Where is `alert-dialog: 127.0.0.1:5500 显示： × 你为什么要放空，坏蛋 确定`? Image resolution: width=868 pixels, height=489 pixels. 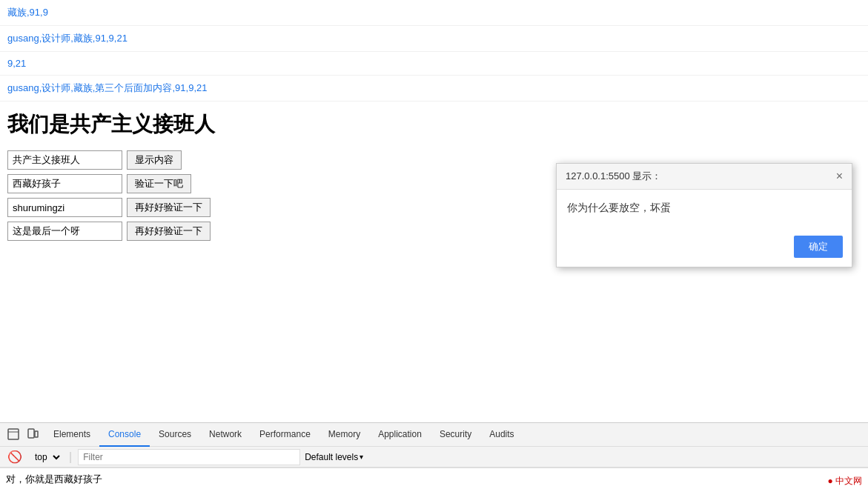 alert-dialog: 127.0.0.1:5500 显示： × 你为什么要放空，坏蛋 确定 is located at coordinates (704, 215).